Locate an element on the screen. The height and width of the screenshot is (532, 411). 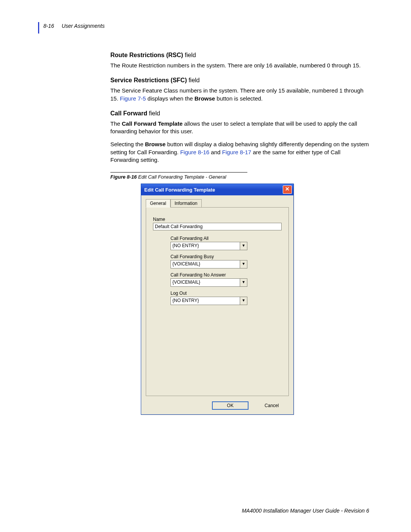
link-figure-8-16: Figure 8-16 is located at coordinates (195, 152).